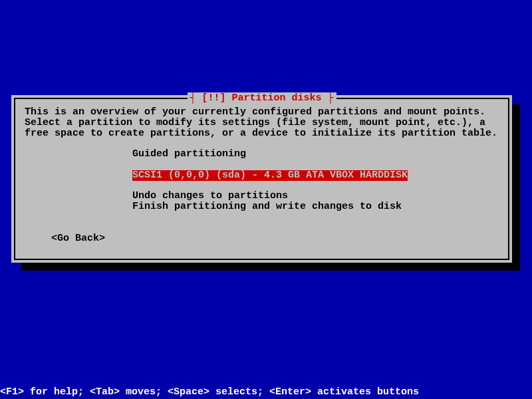 The image size is (532, 399). I want to click on intro-text: This is an overview of your currently co…, so click(262, 122).